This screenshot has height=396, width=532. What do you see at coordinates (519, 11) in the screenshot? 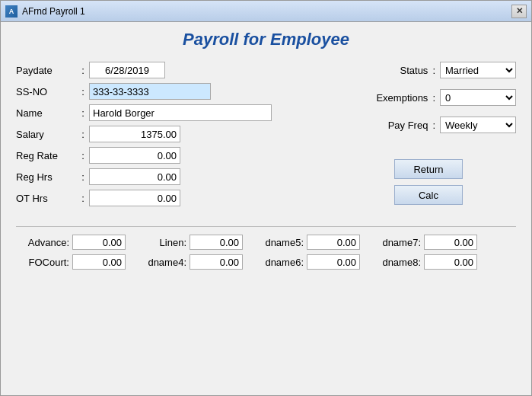
I see `close-button: ✕` at bounding box center [519, 11].